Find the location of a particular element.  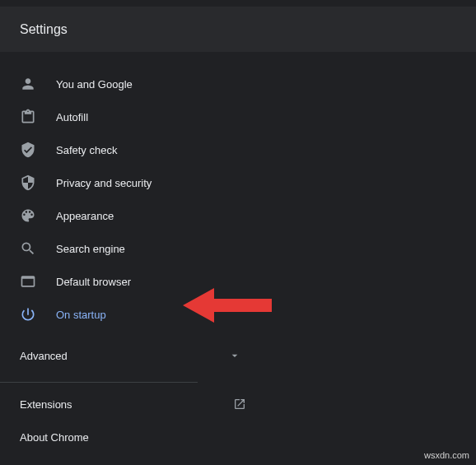

nav-item-on-startup: On startup is located at coordinates (238, 314).